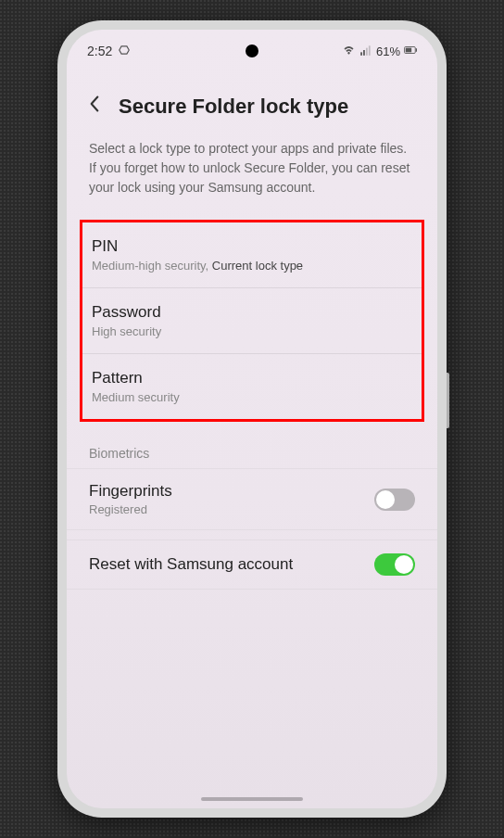  I want to click on item-title: Pattern, so click(252, 378).